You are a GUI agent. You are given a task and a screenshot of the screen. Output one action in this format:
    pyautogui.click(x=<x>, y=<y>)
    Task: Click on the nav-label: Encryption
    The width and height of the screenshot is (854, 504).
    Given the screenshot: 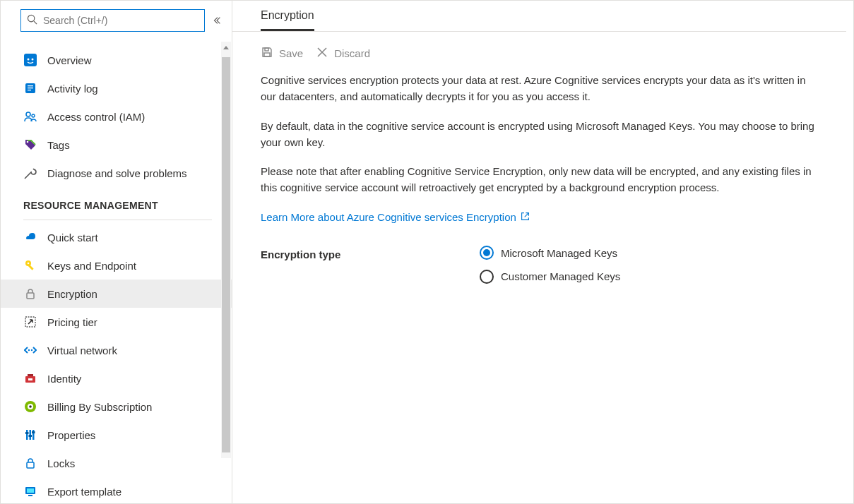 What is the action you would take?
    pyautogui.click(x=72, y=294)
    